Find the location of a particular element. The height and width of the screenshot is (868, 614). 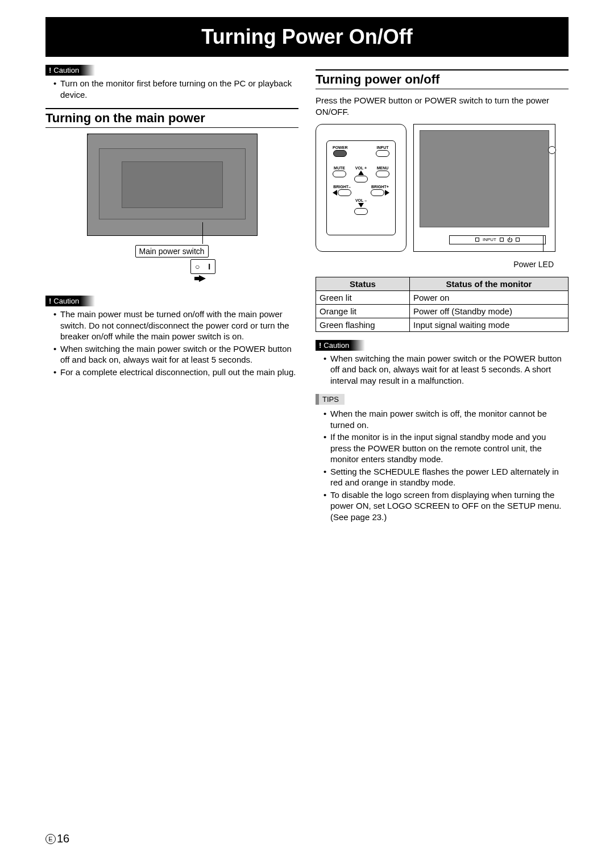

caution-list: Turn on the monitor first before turning… is located at coordinates (172, 89).